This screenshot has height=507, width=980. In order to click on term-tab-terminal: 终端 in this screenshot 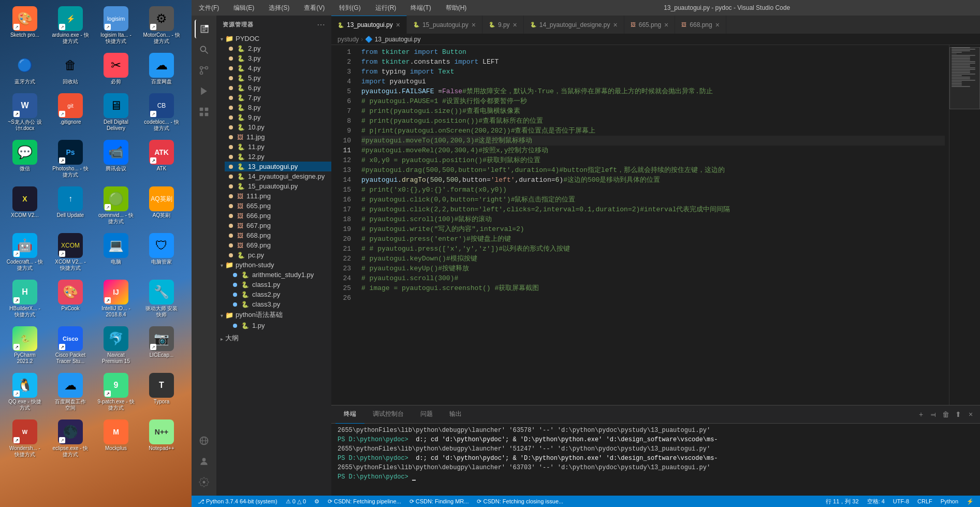, I will do `click(350, 414)`.